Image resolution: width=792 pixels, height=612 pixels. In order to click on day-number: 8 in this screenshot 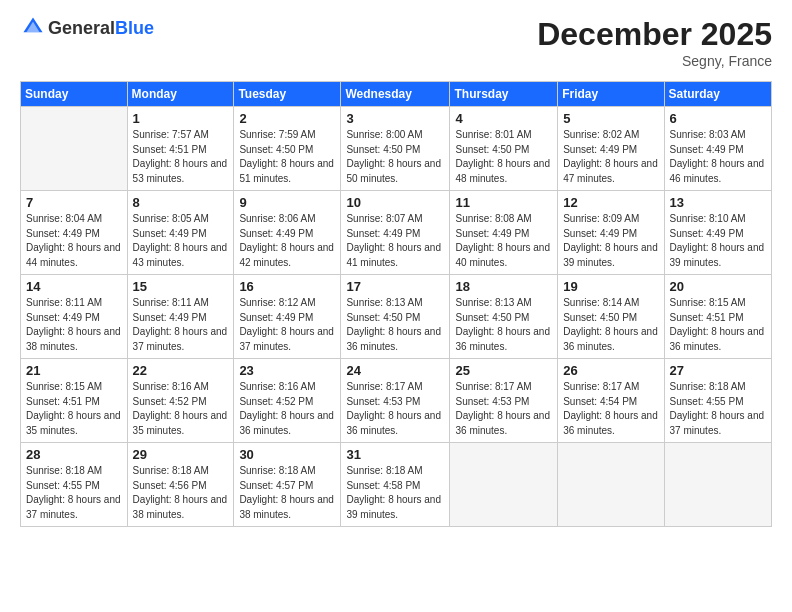, I will do `click(181, 202)`.